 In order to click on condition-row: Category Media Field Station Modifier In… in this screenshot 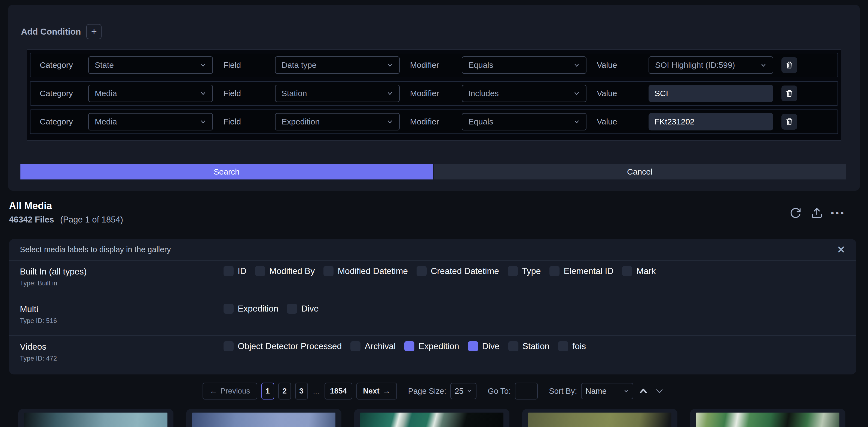, I will do `click(434, 94)`.